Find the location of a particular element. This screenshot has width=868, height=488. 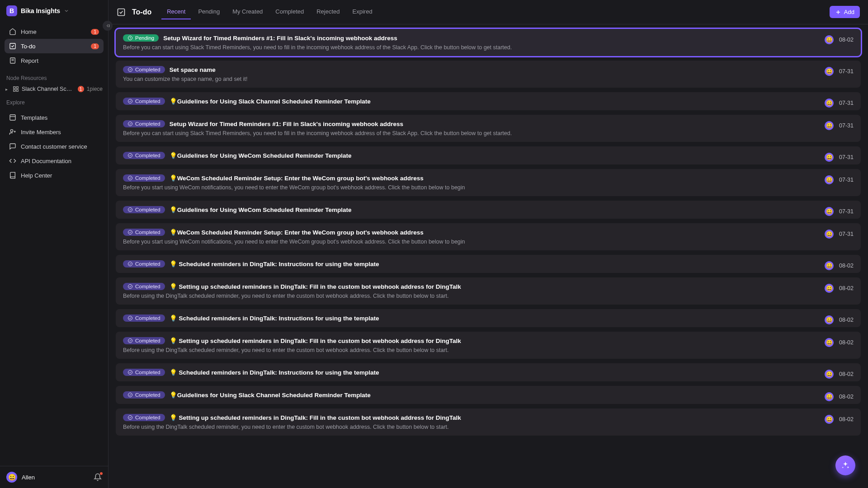

status-label: Pending is located at coordinates (145, 38).